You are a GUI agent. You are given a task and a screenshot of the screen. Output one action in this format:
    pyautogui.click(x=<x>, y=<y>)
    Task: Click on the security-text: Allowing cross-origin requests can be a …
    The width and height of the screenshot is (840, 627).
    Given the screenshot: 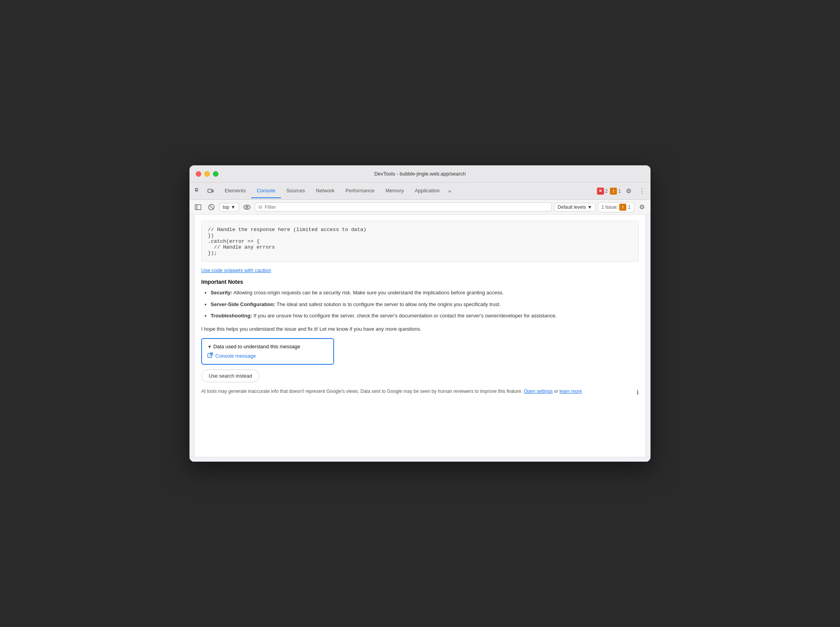 What is the action you would take?
    pyautogui.click(x=369, y=292)
    